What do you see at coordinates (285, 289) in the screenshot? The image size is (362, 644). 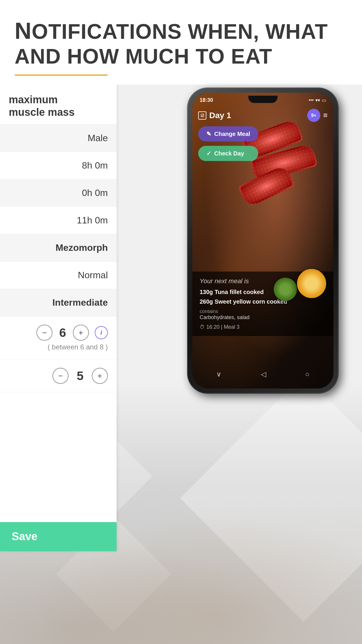 I see `salad-thumbnail` at bounding box center [285, 289].